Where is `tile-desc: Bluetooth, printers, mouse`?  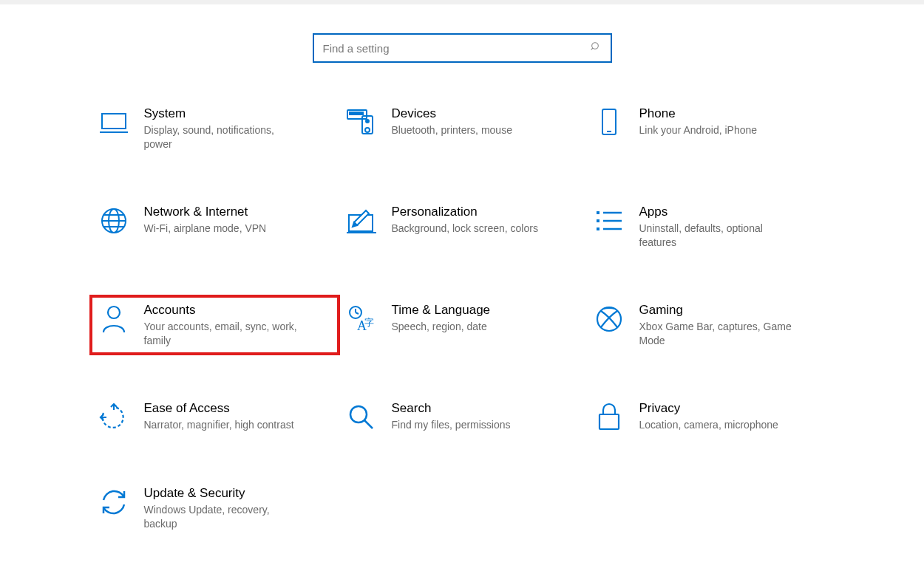 tile-desc: Bluetooth, printers, mouse is located at coordinates (452, 130).